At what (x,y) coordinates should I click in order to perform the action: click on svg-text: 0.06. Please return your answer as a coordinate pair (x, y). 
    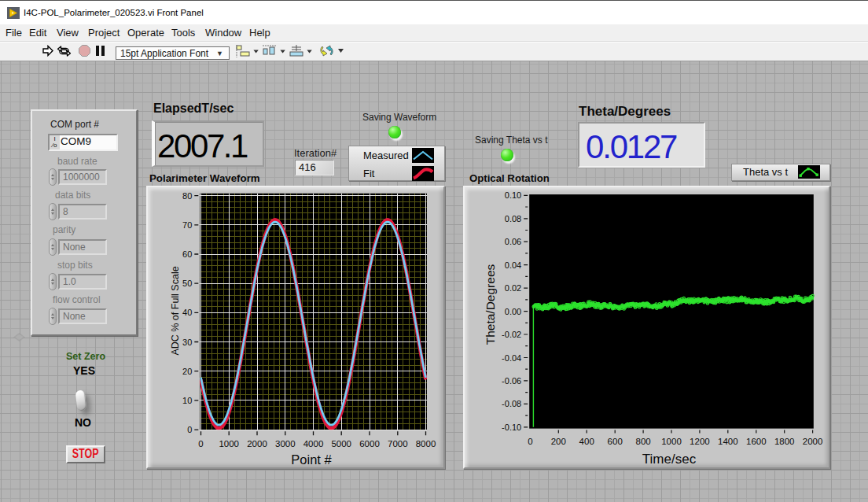
    Looking at the image, I should click on (513, 242).